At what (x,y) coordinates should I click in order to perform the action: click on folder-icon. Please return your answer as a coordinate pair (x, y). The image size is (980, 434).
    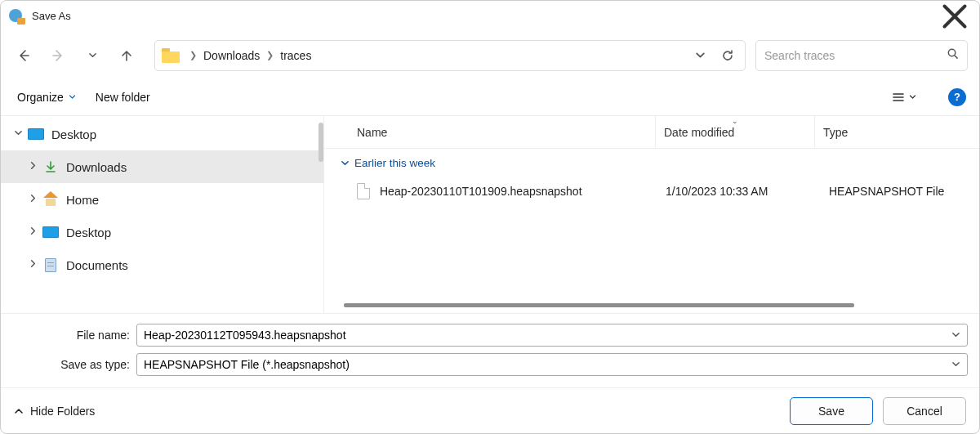
    Looking at the image, I should click on (171, 56).